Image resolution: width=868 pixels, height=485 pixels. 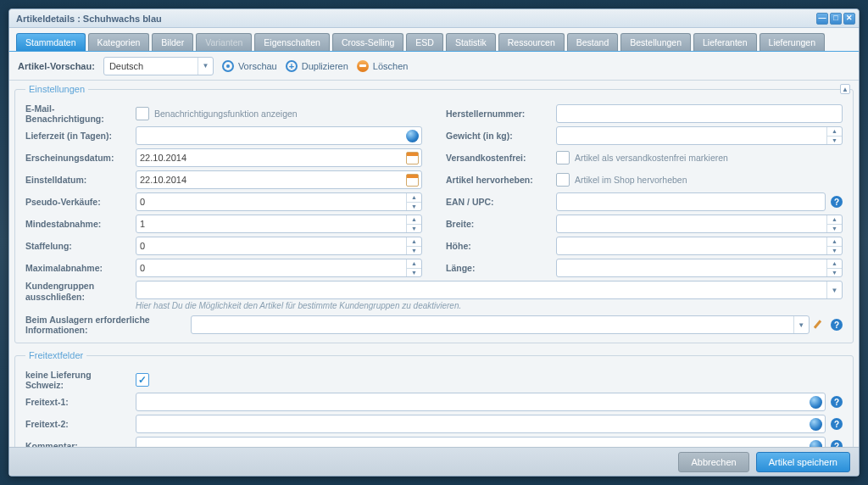 I want to click on cancel-button: Abbrechen, so click(x=714, y=462).